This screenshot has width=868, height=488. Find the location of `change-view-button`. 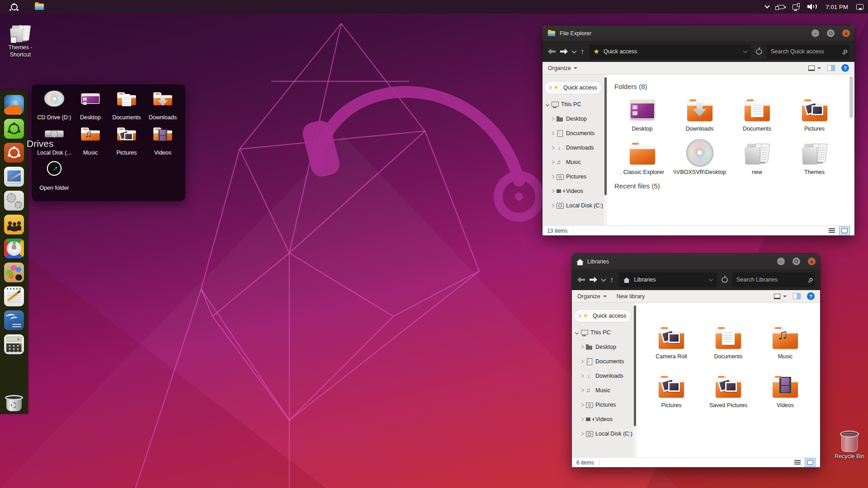

change-view-button is located at coordinates (780, 296).